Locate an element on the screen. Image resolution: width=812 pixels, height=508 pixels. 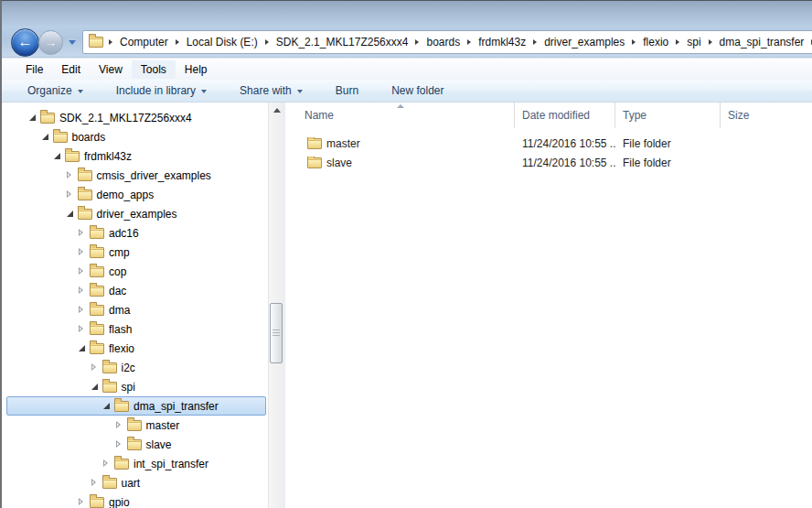
menu-help: Help is located at coordinates (196, 70).